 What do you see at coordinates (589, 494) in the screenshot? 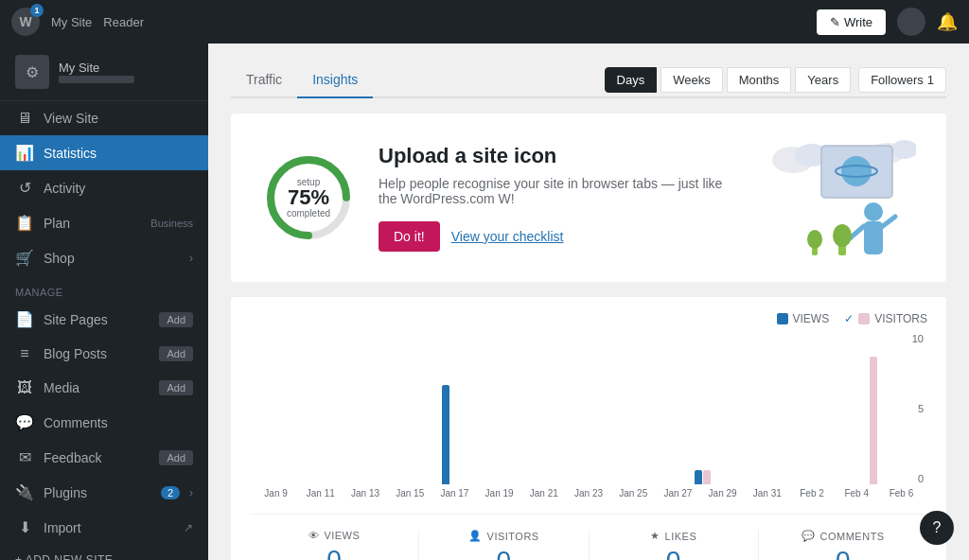
I see `x-label-7: Jan 23` at bounding box center [589, 494].